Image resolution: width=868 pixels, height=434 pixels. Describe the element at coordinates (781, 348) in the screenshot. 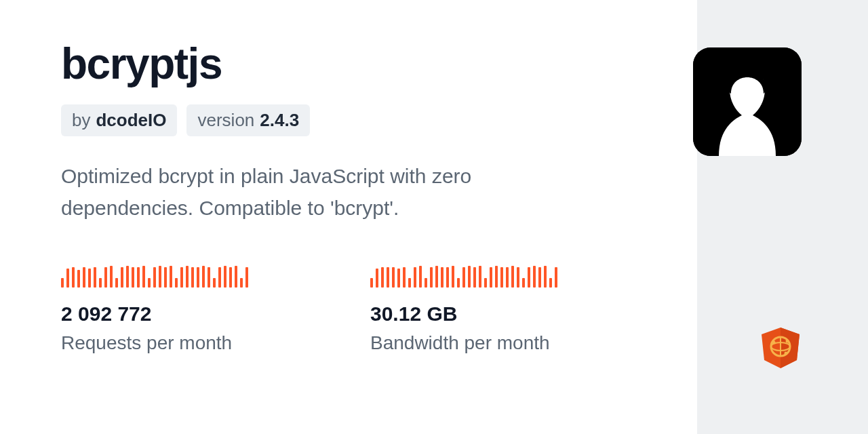

I see `framework-badge-icon` at that location.